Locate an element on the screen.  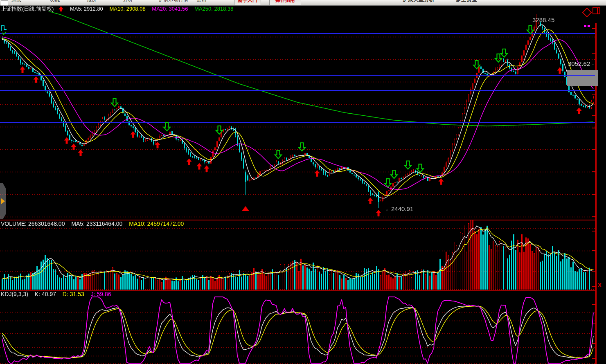
toolbar-menu-item: 资讯 is located at coordinates (201, 2).